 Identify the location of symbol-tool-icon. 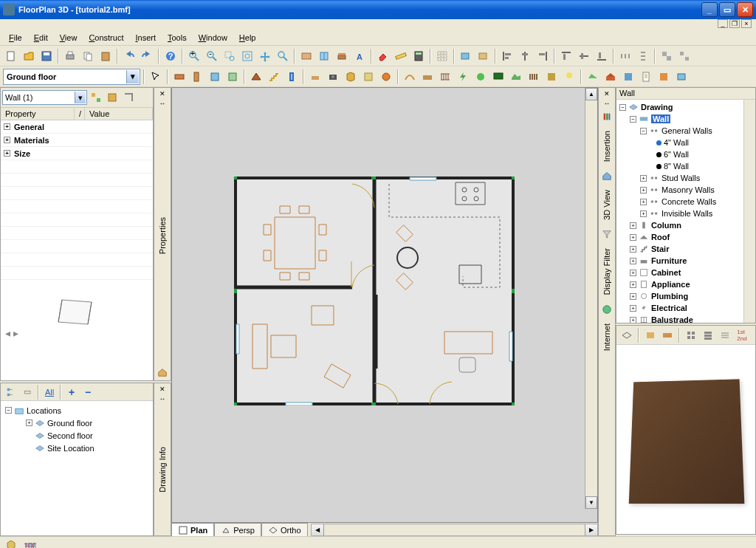
(481, 77).